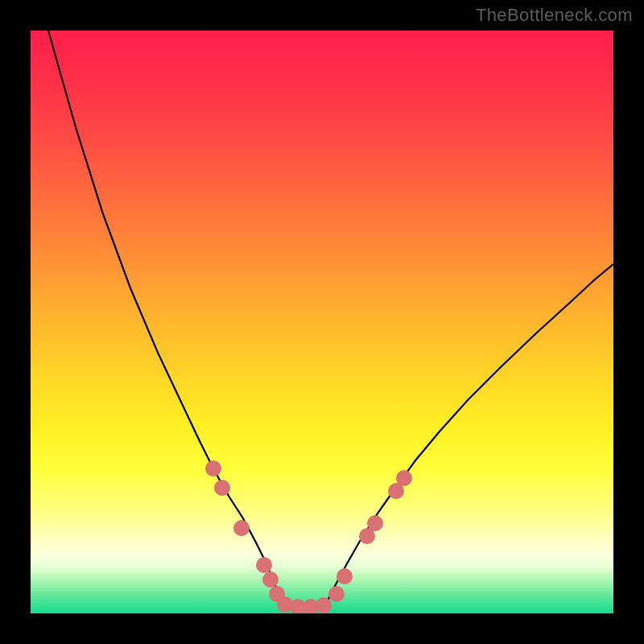 Image resolution: width=644 pixels, height=644 pixels. What do you see at coordinates (309, 537) in the screenshot?
I see `data-markers` at bounding box center [309, 537].